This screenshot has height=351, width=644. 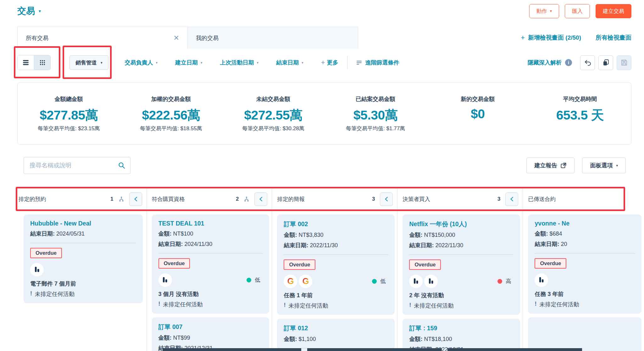 I want to click on deal-card: 訂單 002 金額: NT$3,830 結束日期: 2022/11/30 Ove…, so click(x=336, y=265).